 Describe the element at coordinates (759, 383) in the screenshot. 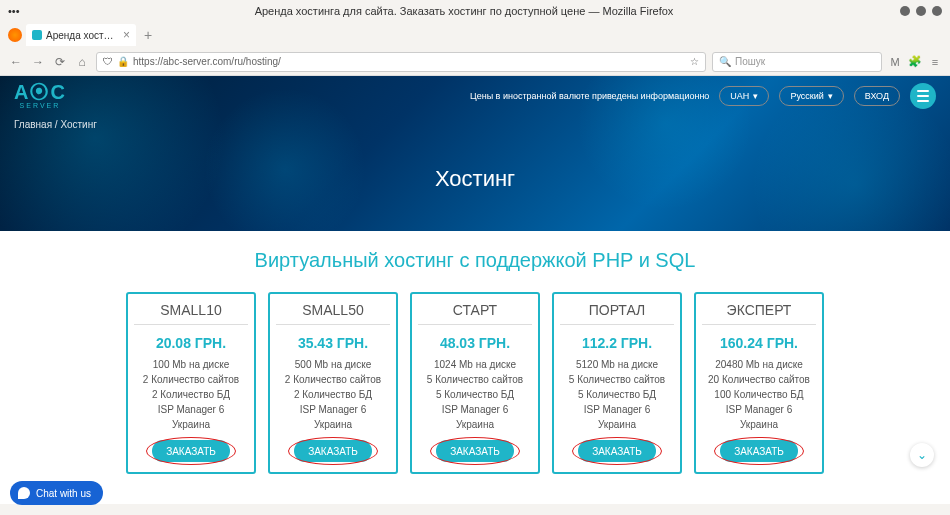

I see `plan-card: ЭКСПЕРТ160.24 ГРН.20480 Mb на диске20 Ко…` at that location.